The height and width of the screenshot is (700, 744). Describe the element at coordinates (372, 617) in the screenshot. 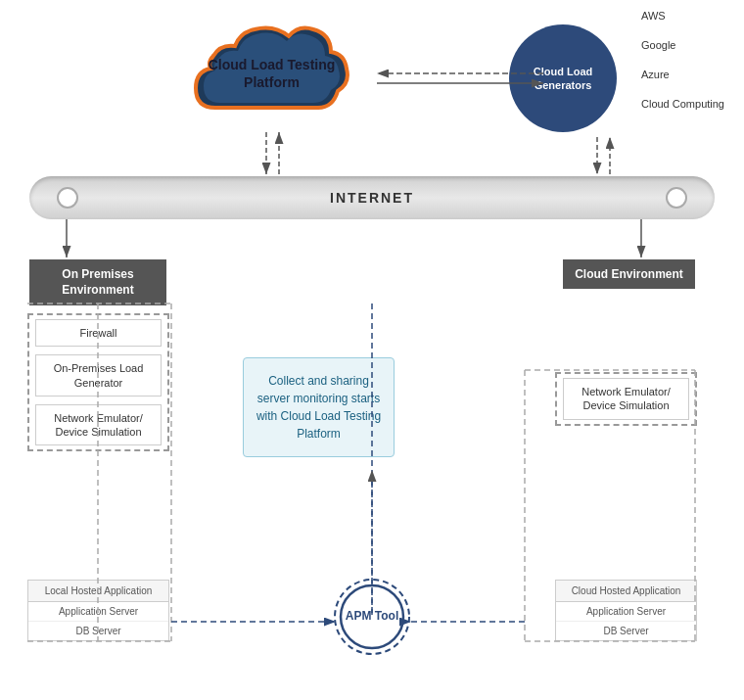

I see `apm-tool-text: APM Tool` at that location.